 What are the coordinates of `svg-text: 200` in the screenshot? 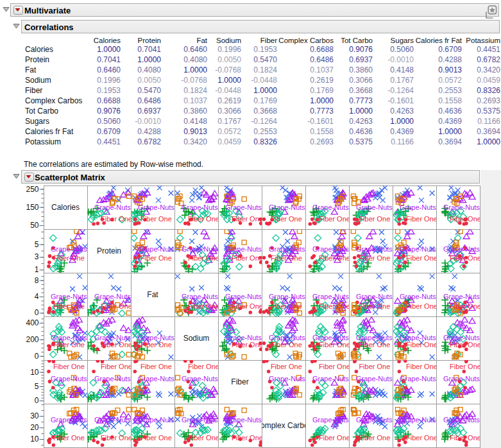 It's located at (32, 340).